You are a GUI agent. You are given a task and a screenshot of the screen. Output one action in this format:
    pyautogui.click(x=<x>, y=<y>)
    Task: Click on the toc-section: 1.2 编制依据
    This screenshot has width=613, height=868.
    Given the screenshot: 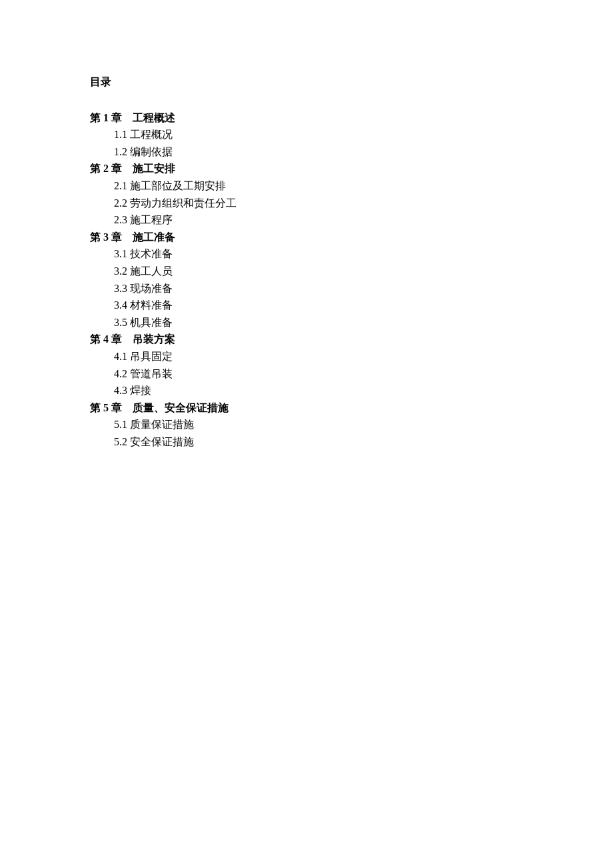 What is the action you would take?
    pyautogui.click(x=352, y=152)
    